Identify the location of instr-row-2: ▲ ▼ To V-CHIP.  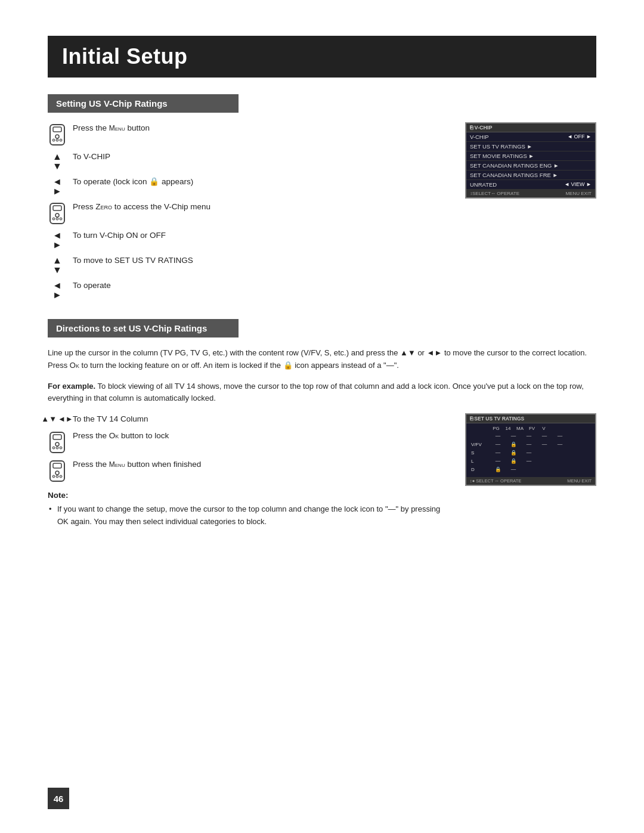
(247, 161).